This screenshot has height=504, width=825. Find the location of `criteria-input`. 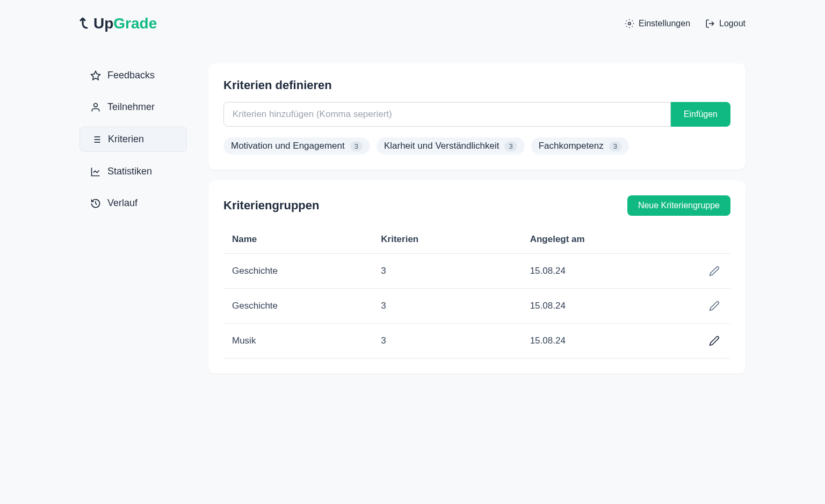

criteria-input is located at coordinates (447, 114).